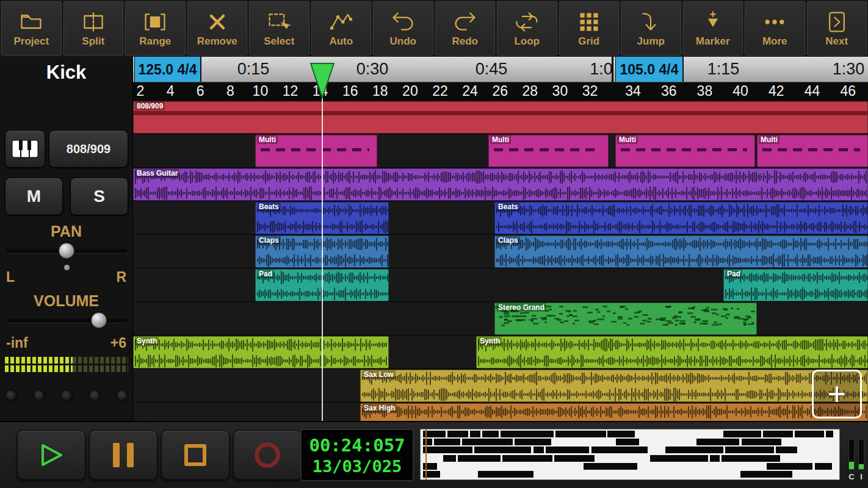  Describe the element at coordinates (171, 92) in the screenshot. I see `bar-number: 4` at that location.